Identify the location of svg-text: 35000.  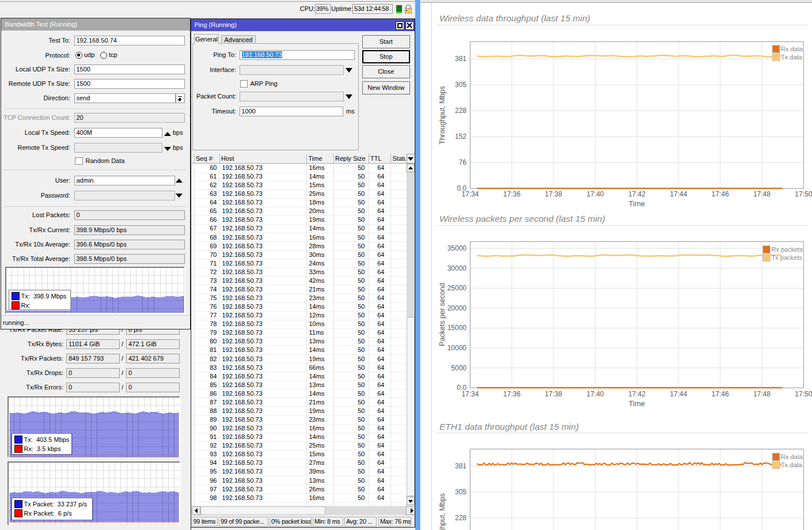
(457, 248).